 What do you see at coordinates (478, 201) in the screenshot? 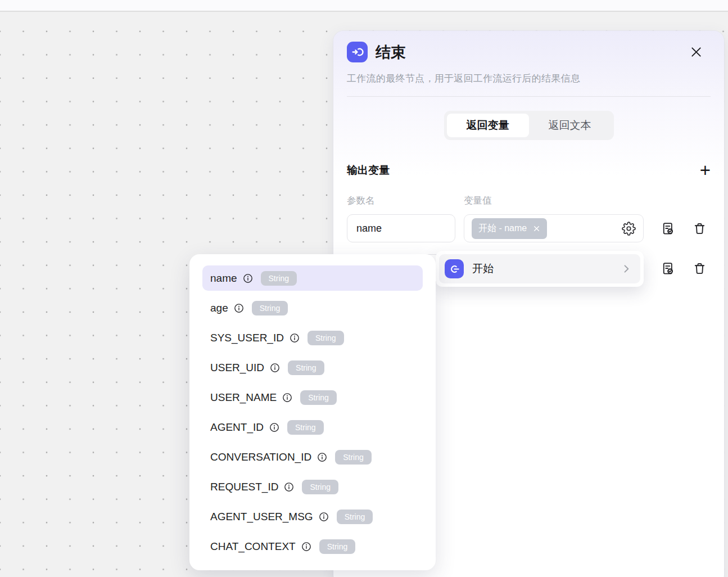
I see `column-param-value: 变量值` at bounding box center [478, 201].